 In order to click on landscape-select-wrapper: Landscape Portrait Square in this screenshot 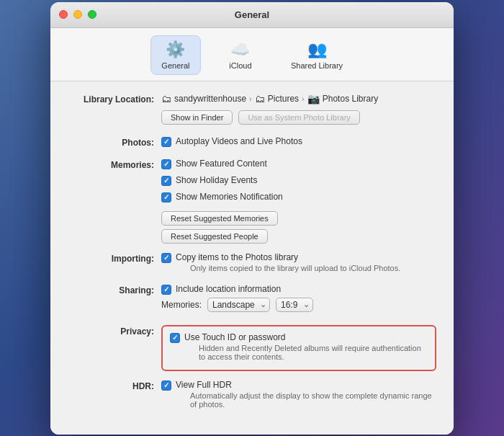, I will do `click(239, 305)`.